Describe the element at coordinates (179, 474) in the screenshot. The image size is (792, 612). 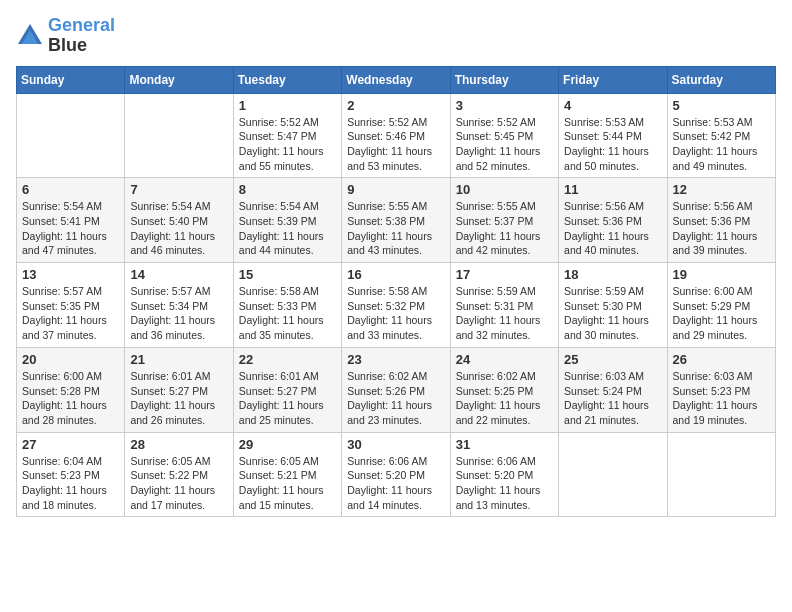
I see `calendar-cell: 28Sunrise: 6:05 AM Sunset: 5:22 PM Dayli…` at that location.